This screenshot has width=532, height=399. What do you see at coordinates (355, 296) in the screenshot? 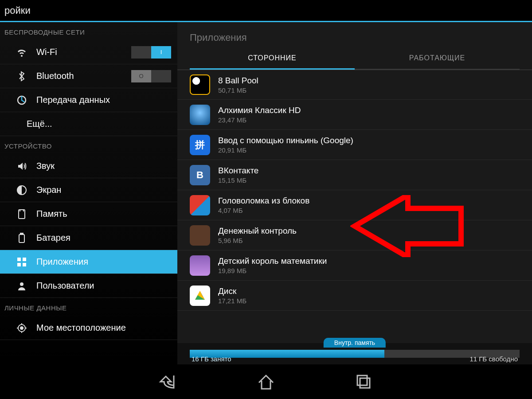
I see `app-row: Диск17,21 МБ` at bounding box center [355, 296].